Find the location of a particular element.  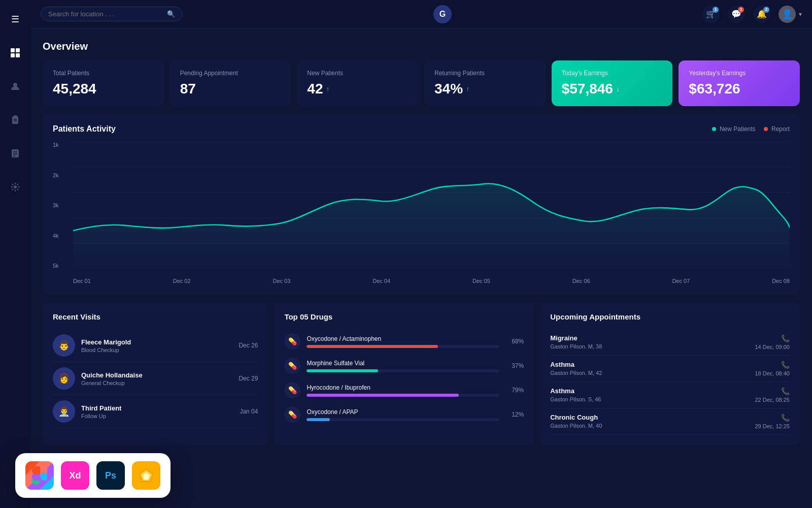

trend-up-icon: ↑ is located at coordinates (328, 89).